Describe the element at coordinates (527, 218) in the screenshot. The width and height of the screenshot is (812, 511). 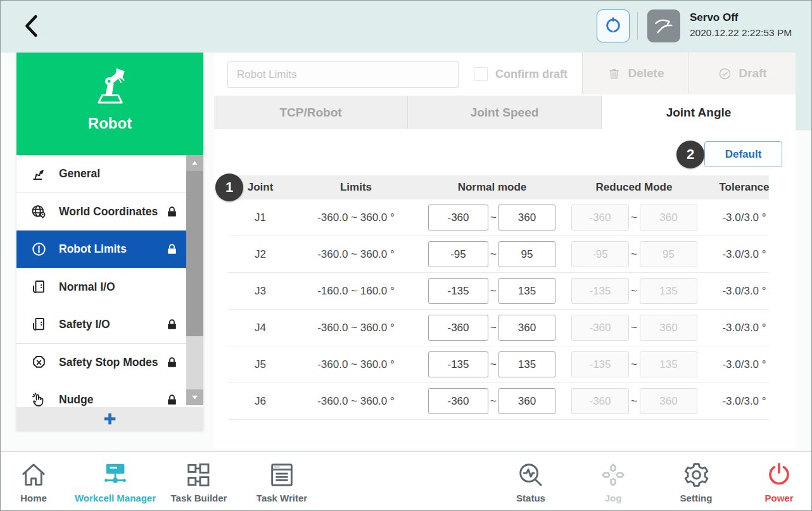
I see `j1-normal-max-input` at that location.